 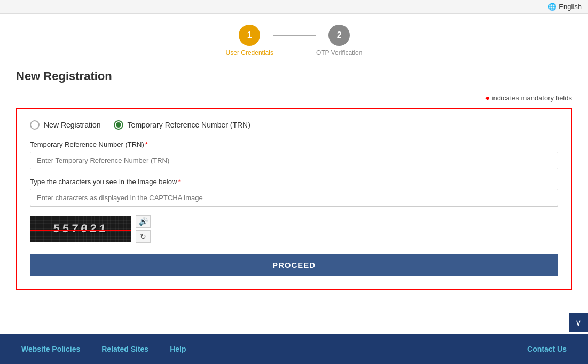 What do you see at coordinates (294, 125) in the screenshot?
I see `radio-row: New Registration Temporary Reference Num…` at bounding box center [294, 125].